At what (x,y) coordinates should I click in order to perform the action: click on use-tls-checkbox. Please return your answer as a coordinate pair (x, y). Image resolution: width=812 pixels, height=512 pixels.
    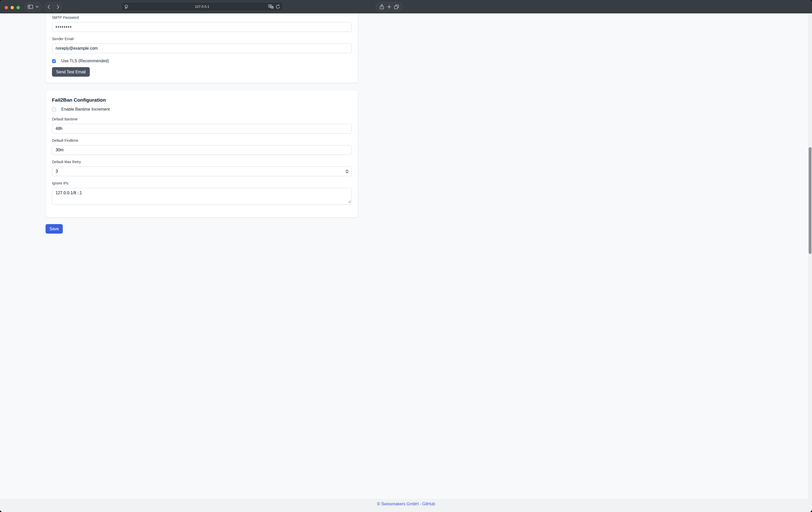
    Looking at the image, I should click on (54, 61).